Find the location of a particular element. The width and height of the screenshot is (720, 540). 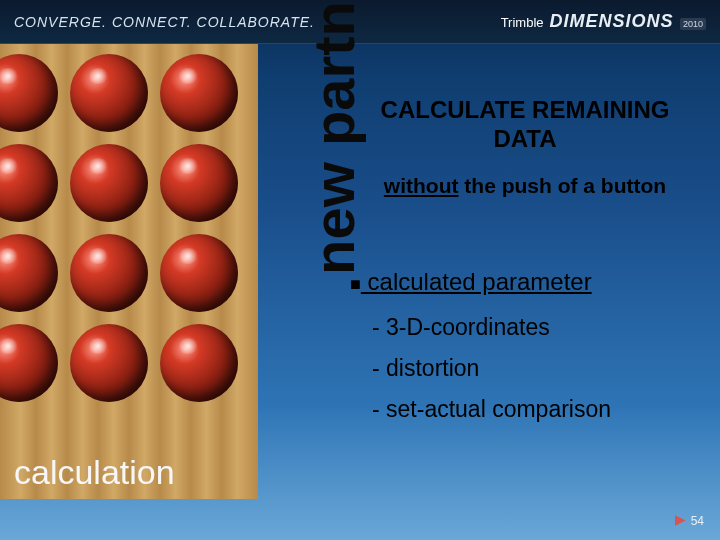

bullet-sub: - set-actual comparison is located at coordinates (536, 410).